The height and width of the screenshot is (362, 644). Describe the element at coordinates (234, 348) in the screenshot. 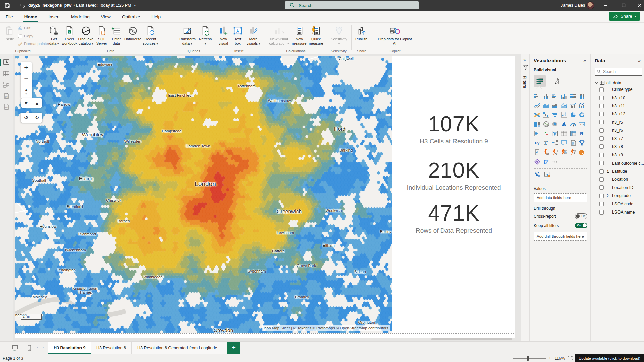

I see `new-page-button: +` at that location.